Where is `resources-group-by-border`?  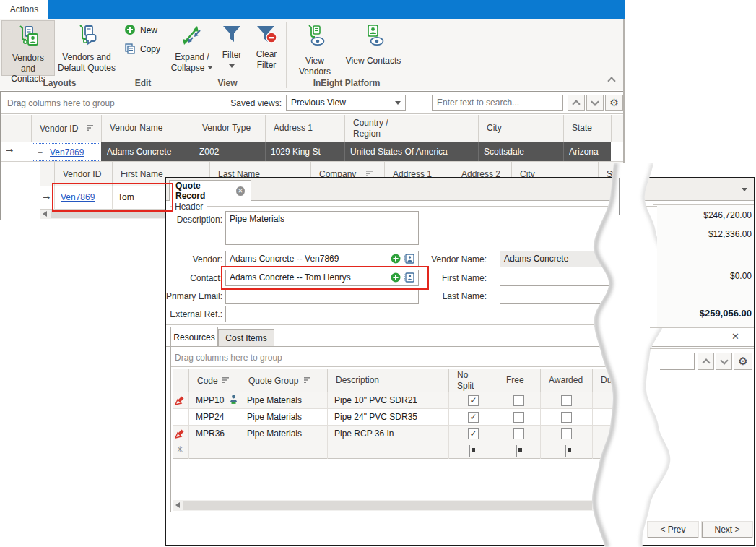 resources-group-by-border is located at coordinates (391, 367).